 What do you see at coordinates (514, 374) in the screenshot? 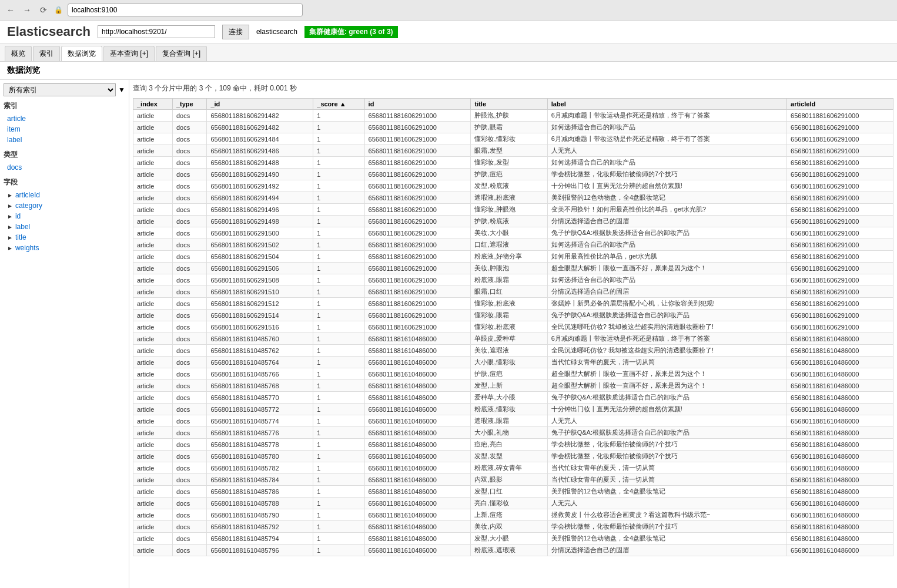
I see `table-row: articledocs65680118816104857661656801188…` at bounding box center [514, 374].